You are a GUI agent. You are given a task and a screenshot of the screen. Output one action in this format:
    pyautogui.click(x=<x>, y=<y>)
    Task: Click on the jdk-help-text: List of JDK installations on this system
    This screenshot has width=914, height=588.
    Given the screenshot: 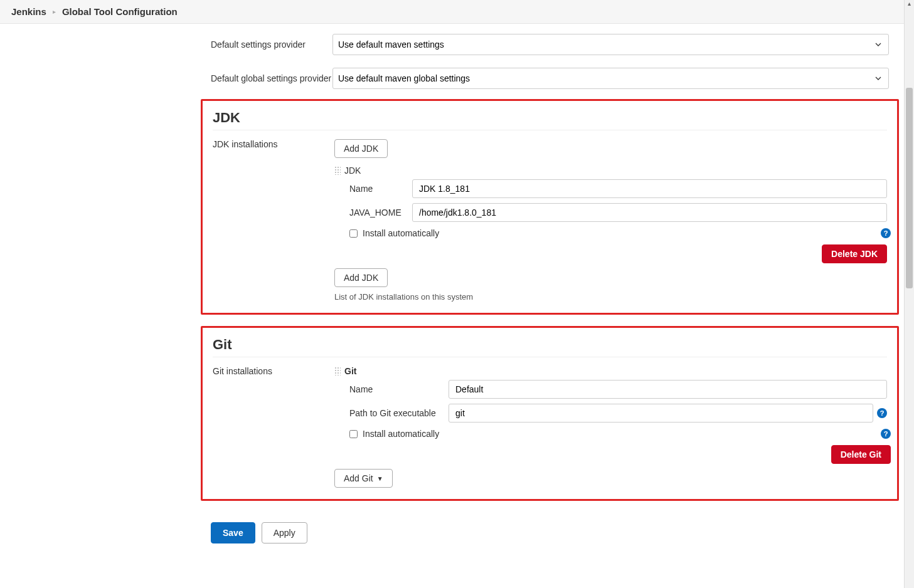 What is the action you would take?
    pyautogui.click(x=611, y=297)
    